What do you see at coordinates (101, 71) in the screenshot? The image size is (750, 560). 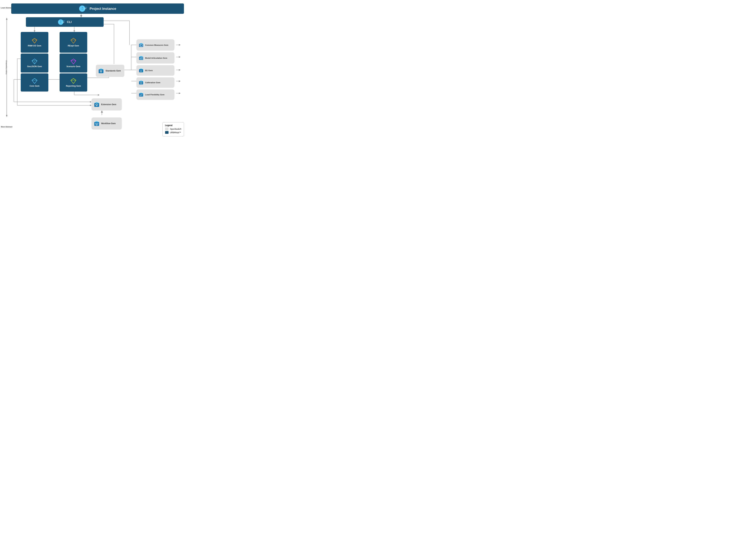 I see `svg-text: S` at bounding box center [101, 71].